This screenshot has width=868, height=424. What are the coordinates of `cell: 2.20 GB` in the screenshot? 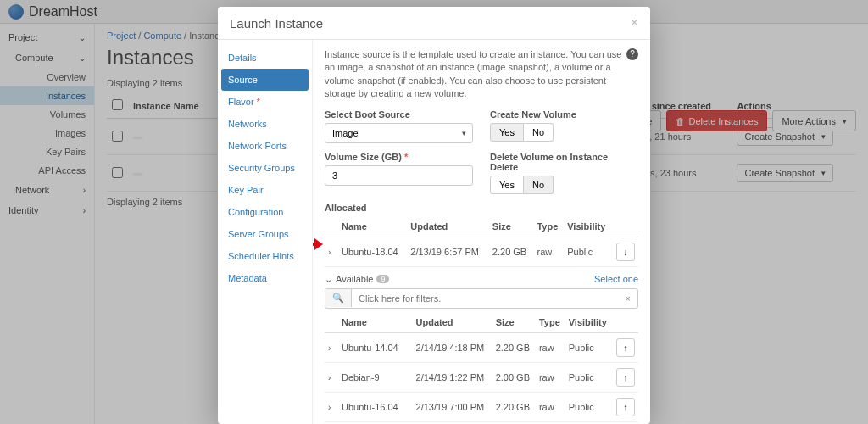 It's located at (512, 251).